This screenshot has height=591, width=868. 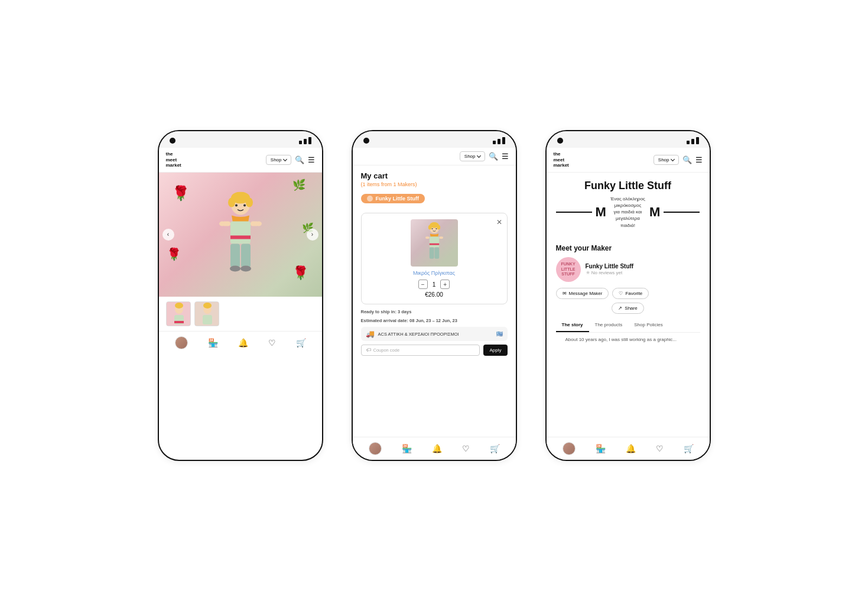 What do you see at coordinates (687, 160) in the screenshot?
I see `search-icon-3: 🔍` at bounding box center [687, 160].